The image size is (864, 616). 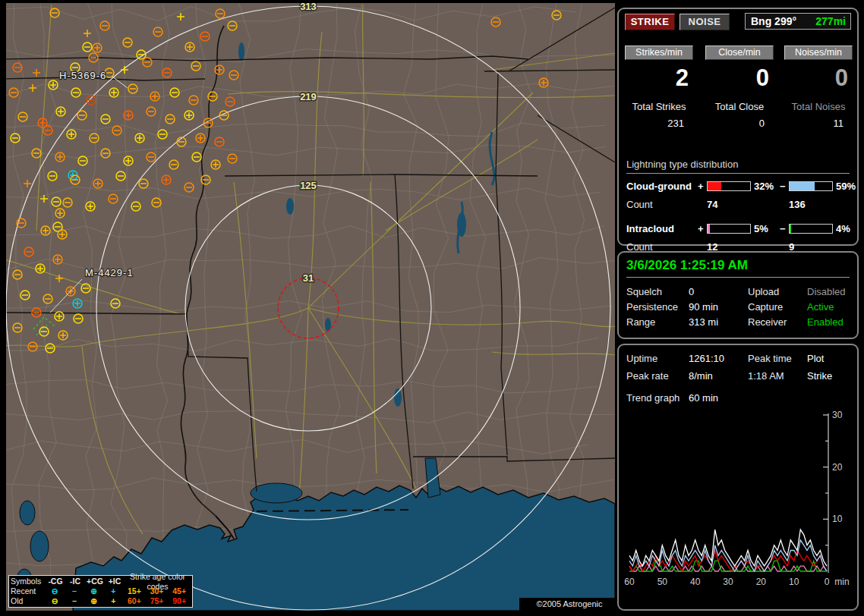 I want to click on svg-text: 50, so click(x=663, y=582).